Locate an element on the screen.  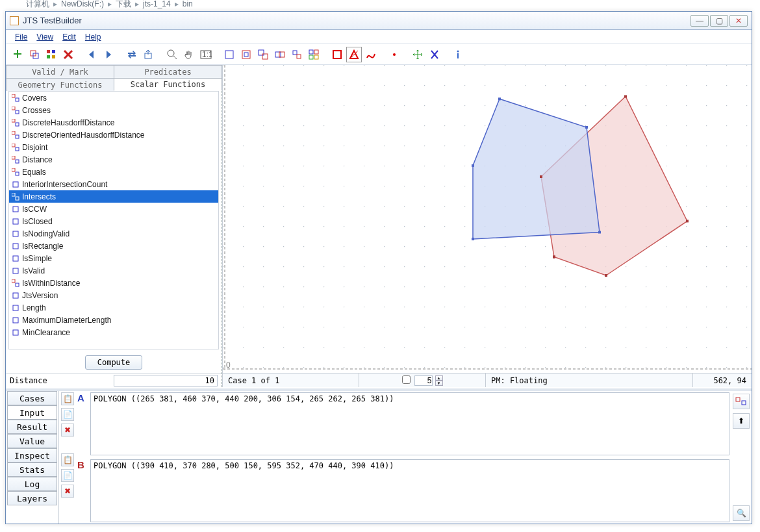
delete-icon is located at coordinates (68, 55).